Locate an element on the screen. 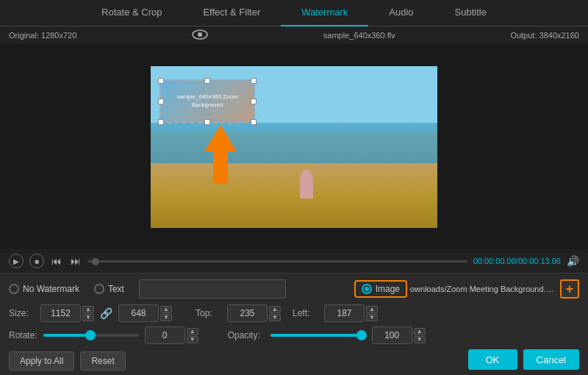  resize-handle-br is located at coordinates (254, 122).